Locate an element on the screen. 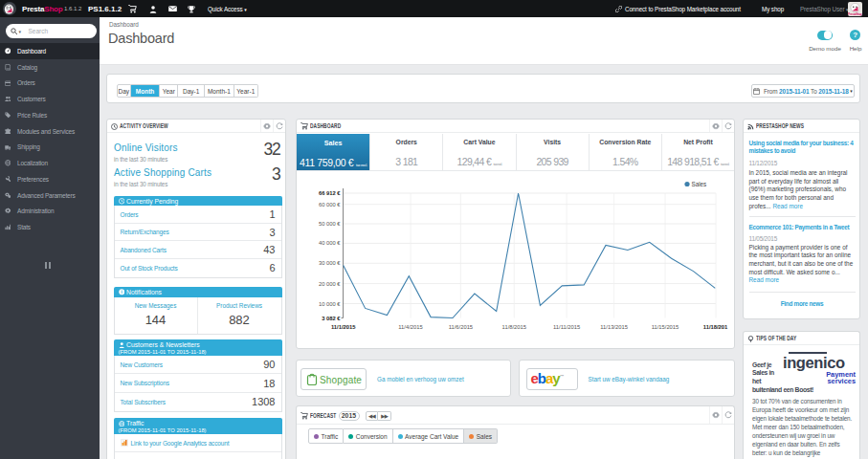  svg-text: i is located at coordinates (121, 293).